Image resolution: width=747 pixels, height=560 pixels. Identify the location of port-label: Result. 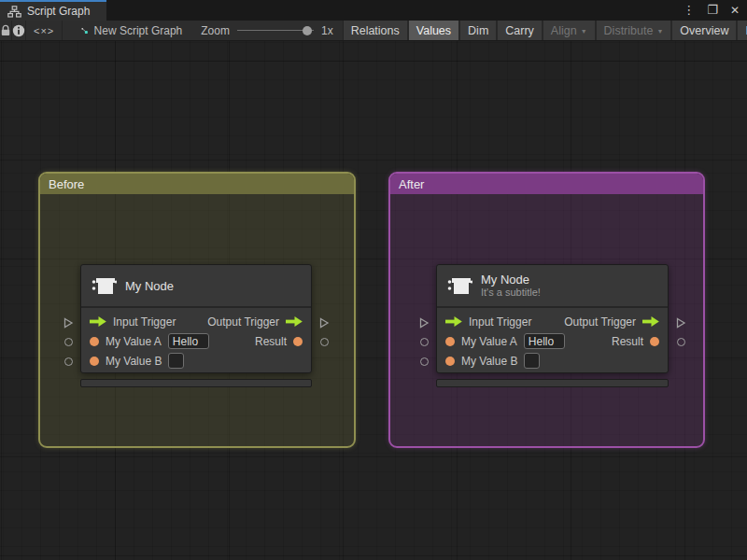
(627, 342).